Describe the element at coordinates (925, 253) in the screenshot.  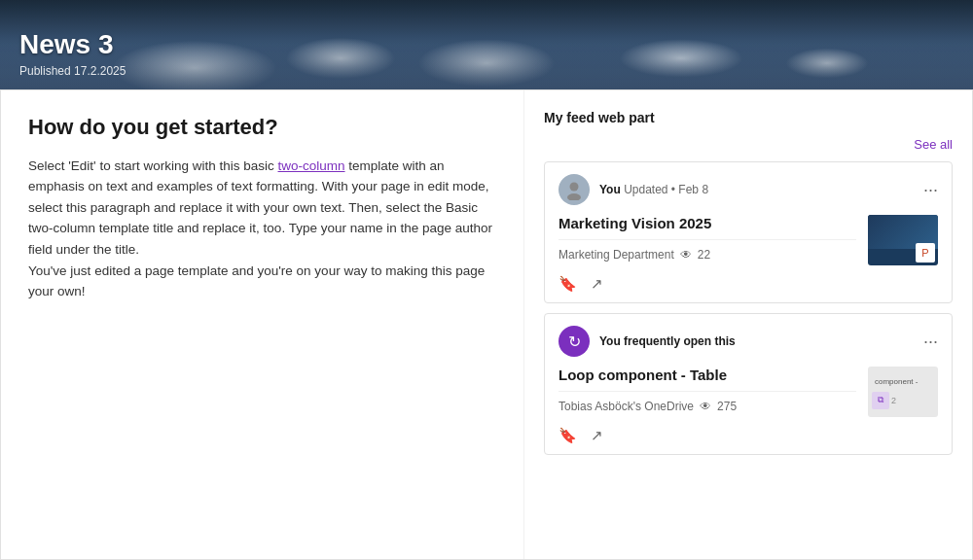
I see `ppt-thumb-icon-1: P` at that location.